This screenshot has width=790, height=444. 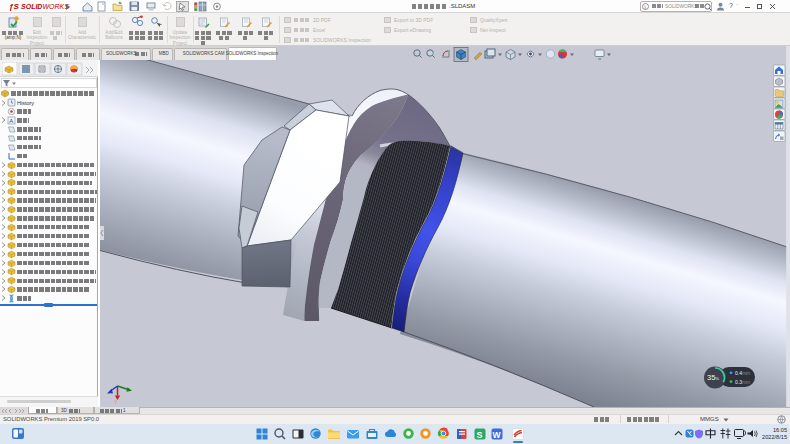 I want to click on svg-text: S, so click(x=480, y=435).